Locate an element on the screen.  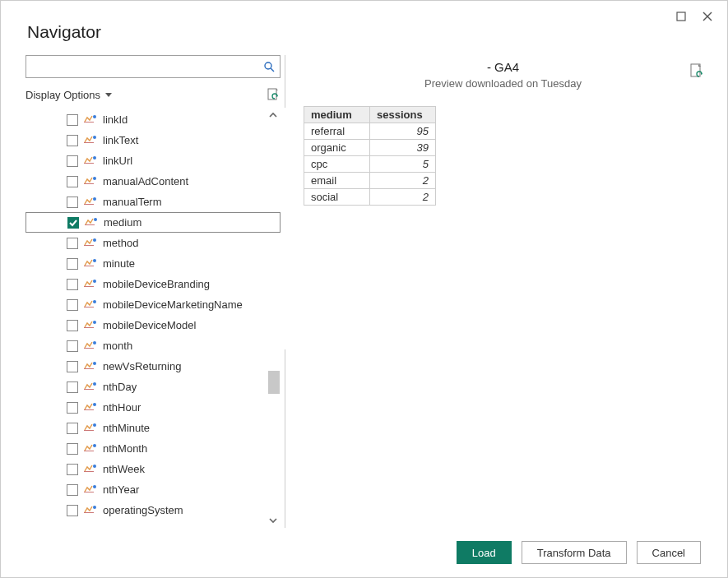
tree-item-label: manualAdContent is located at coordinates (146, 181).